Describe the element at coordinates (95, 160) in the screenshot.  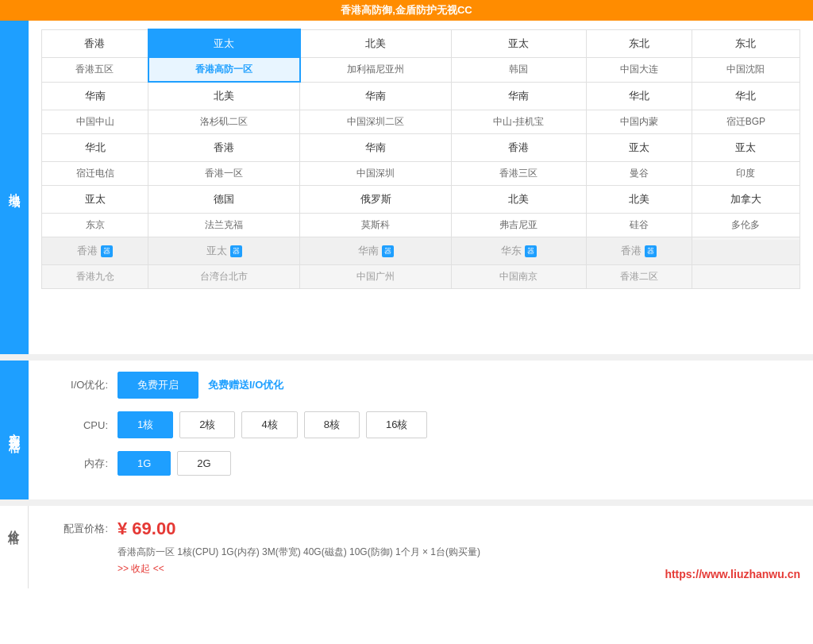
I see `region-cell: 华北 宿迁电信` at that location.